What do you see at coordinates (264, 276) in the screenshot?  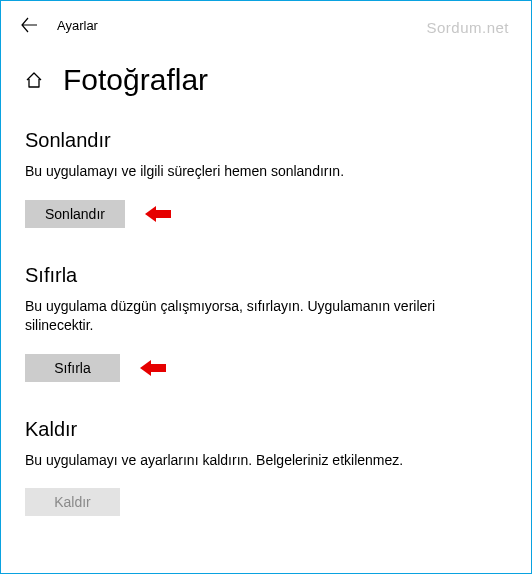 I see `reset-header: Sıfırla` at bounding box center [264, 276].